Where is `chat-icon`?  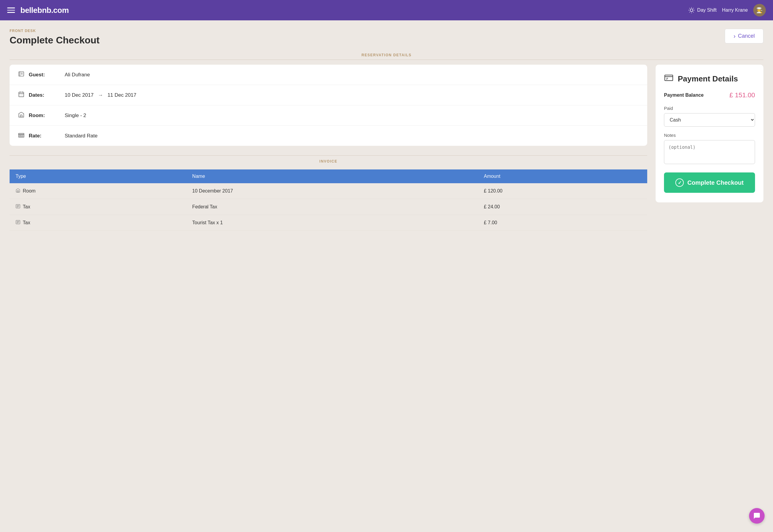 chat-icon is located at coordinates (757, 516).